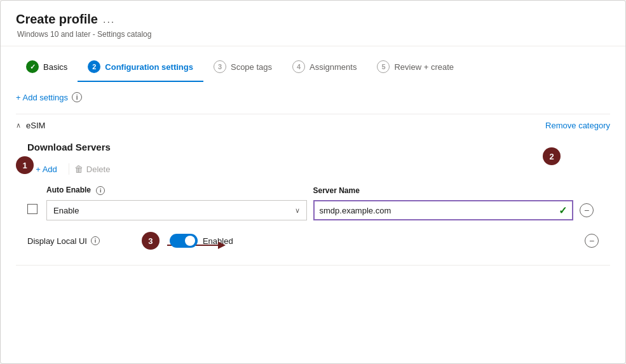 This screenshot has height=364, width=626. Describe the element at coordinates (18, 126) in the screenshot. I see `category-chevron-icon: ∧` at that location.